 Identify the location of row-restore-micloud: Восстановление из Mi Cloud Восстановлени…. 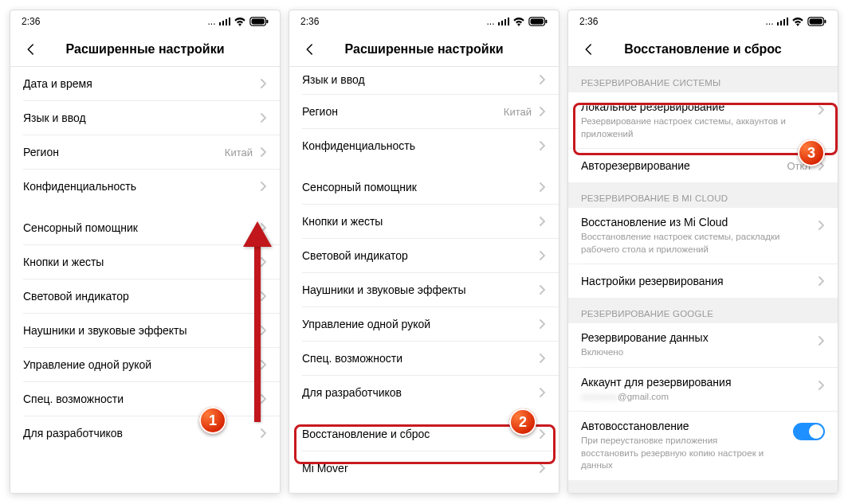
(703, 236).